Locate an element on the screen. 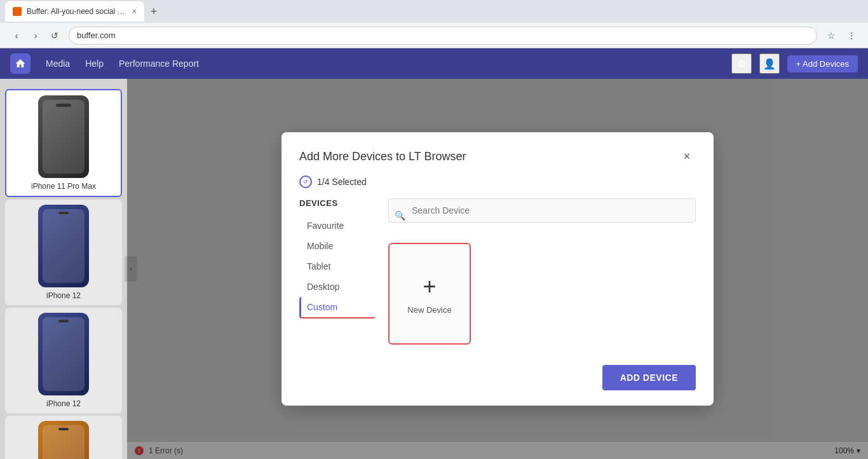  devices-nav: DEVICES Favourite Mobile Tablet Desktop … is located at coordinates (337, 271).